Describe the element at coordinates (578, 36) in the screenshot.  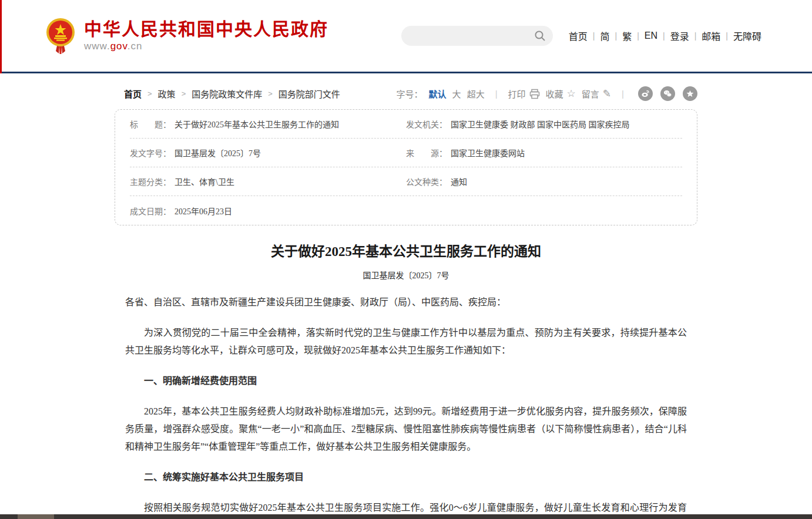
I see `nav-home: 首页` at that location.